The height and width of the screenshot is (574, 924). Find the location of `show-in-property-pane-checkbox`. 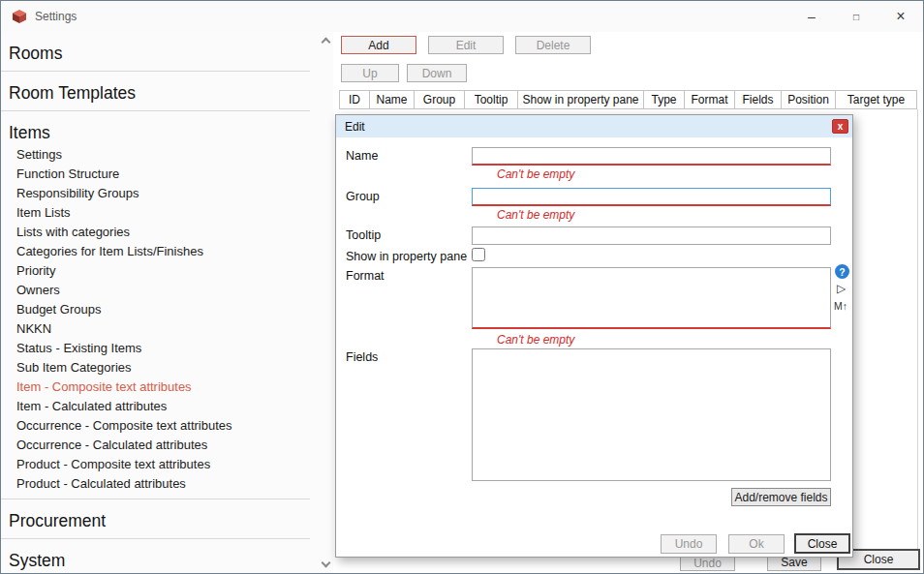

show-in-property-pane-checkbox is located at coordinates (478, 255).